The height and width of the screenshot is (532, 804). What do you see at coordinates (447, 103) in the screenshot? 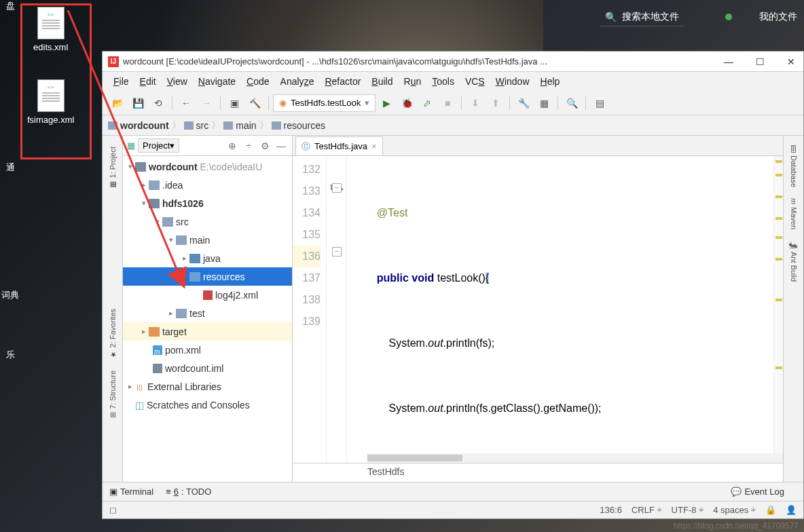
I see `stop-button: ■` at bounding box center [447, 103].